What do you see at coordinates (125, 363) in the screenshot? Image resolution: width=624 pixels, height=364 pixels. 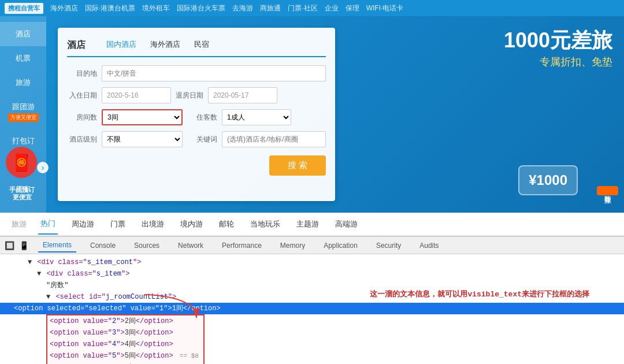 I see `dt-line-option-6: <option value="6">6间</option>` at bounding box center [125, 363].